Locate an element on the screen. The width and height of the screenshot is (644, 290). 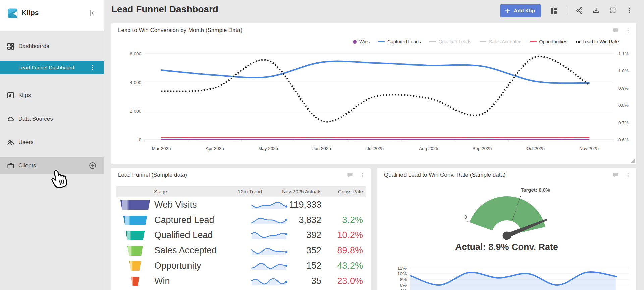
legend-label: Wins is located at coordinates (364, 42).